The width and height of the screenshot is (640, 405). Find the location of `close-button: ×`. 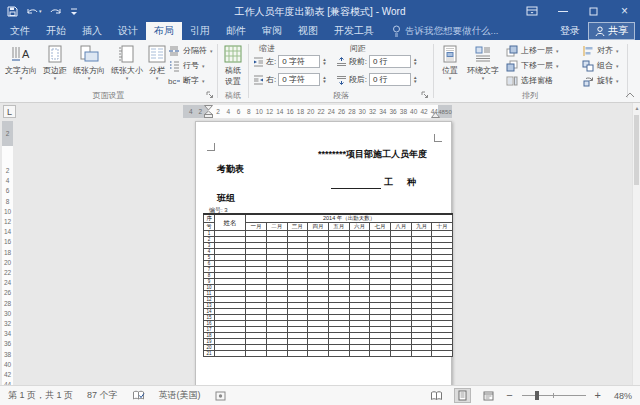

close-button: × is located at coordinates (624, 11).